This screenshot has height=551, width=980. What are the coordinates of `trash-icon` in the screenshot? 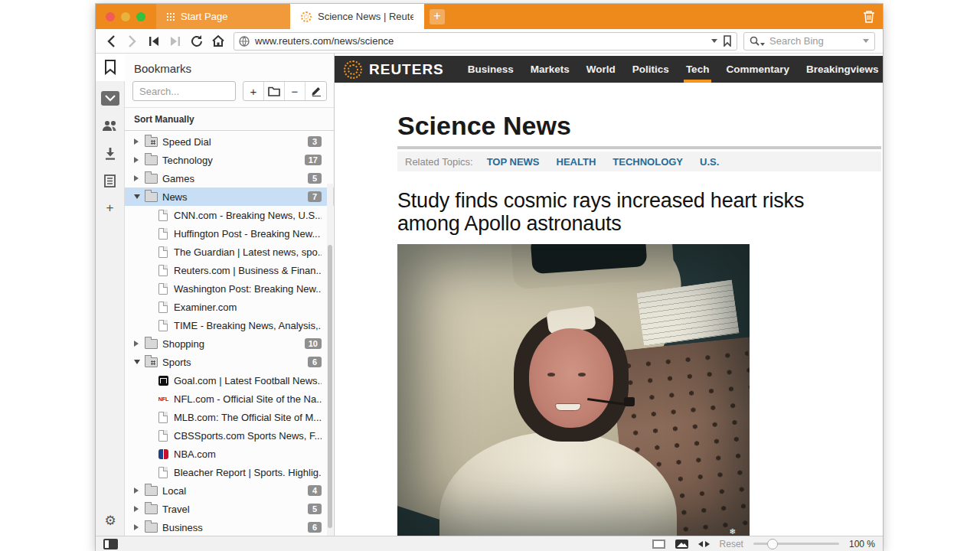 It's located at (869, 17).